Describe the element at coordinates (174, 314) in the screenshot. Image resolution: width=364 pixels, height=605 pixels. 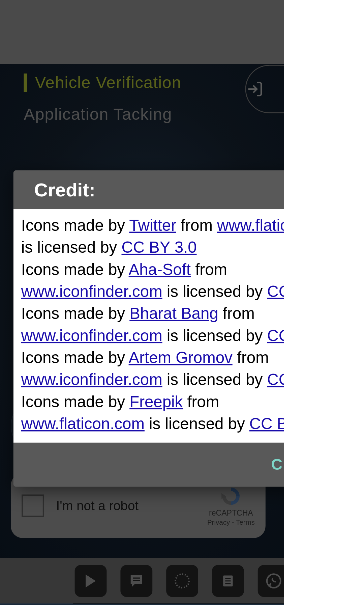
I see `credit-author-link: Bharat Bang` at that location.